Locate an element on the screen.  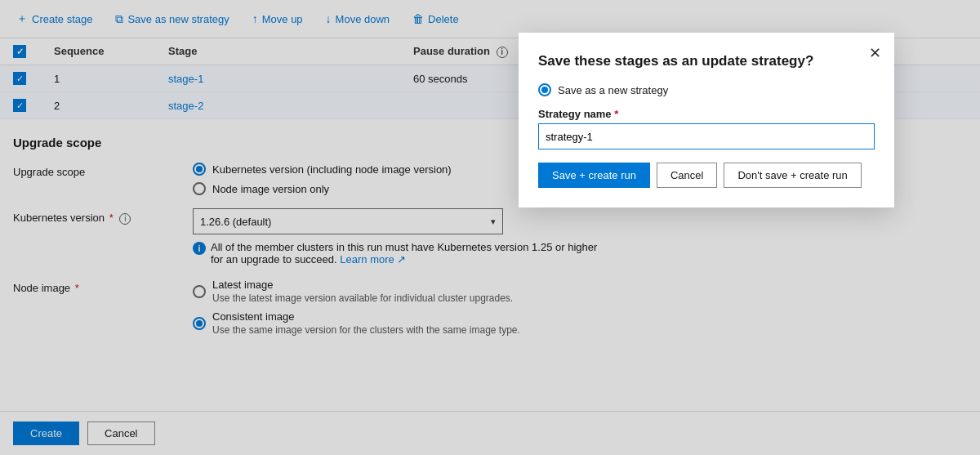
save-as-new-strategy-modal-label: Save as a new strategy is located at coordinates (612, 90).